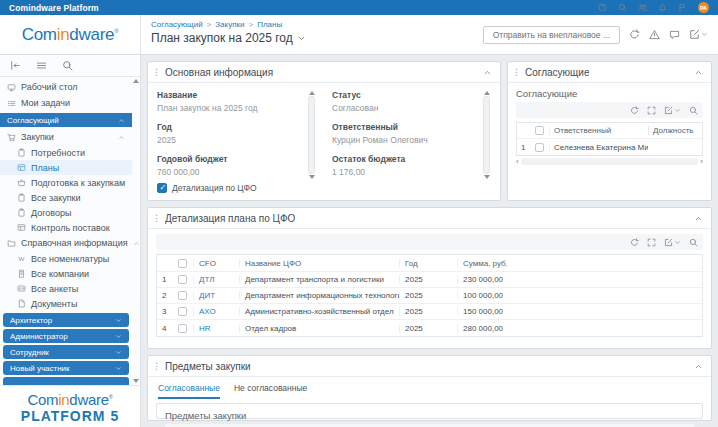 The image size is (718, 427). Describe the element at coordinates (580, 264) in the screenshot. I see `column-header: Сумма, руб.` at that location.